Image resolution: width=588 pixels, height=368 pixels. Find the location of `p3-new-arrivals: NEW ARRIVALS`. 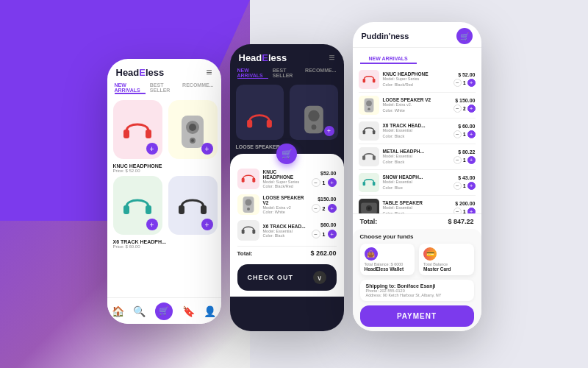

p3-new-arrivals: NEW ARRIVALS is located at coordinates (388, 59).